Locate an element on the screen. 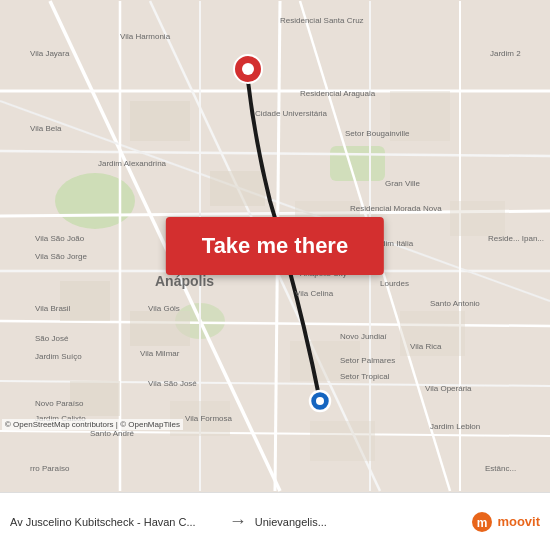 This screenshot has width=550, height=550. take-me-there-button: Take me there is located at coordinates (275, 246).